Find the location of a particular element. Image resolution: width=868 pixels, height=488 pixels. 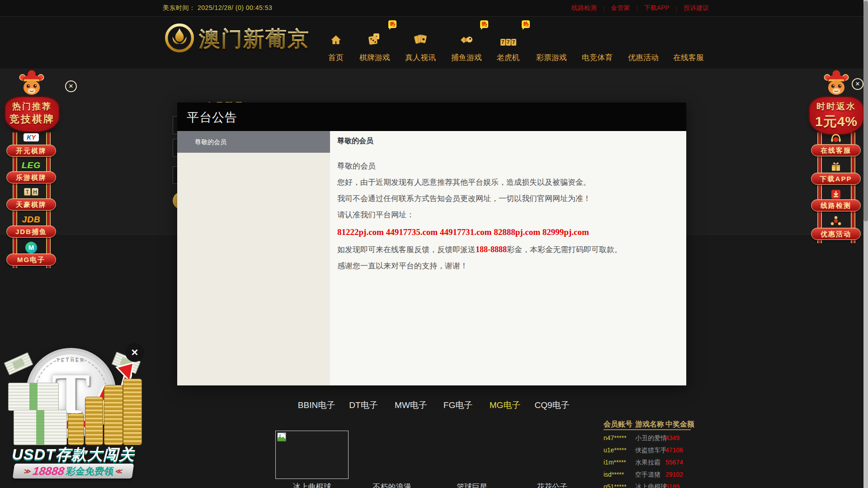

jdb-logo: JDB is located at coordinates (31, 220).